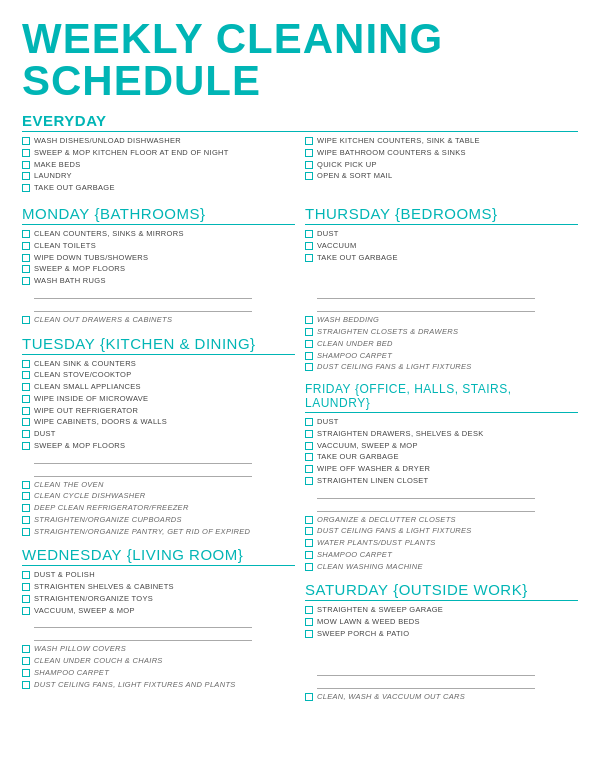 This screenshot has width=600, height=776. Describe the element at coordinates (426, 494) in the screenshot. I see `friday-blank1` at that location.